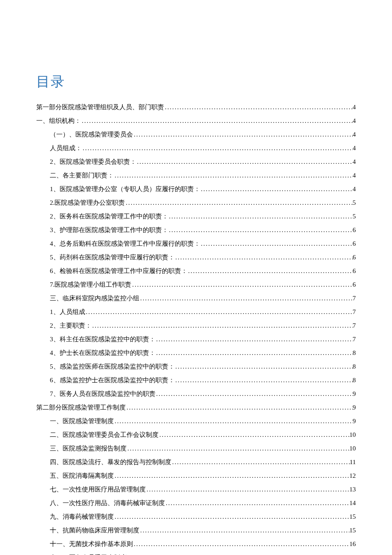  What do you see at coordinates (196, 135) in the screenshot?
I see `toc-entry: （一）、医院感染管理委员会 4` at bounding box center [196, 135].